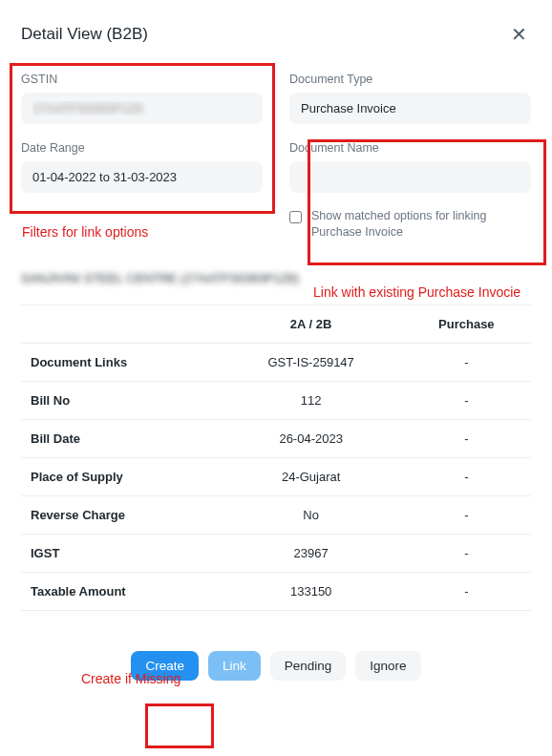  I want to click on header-empty, so click(120, 324).